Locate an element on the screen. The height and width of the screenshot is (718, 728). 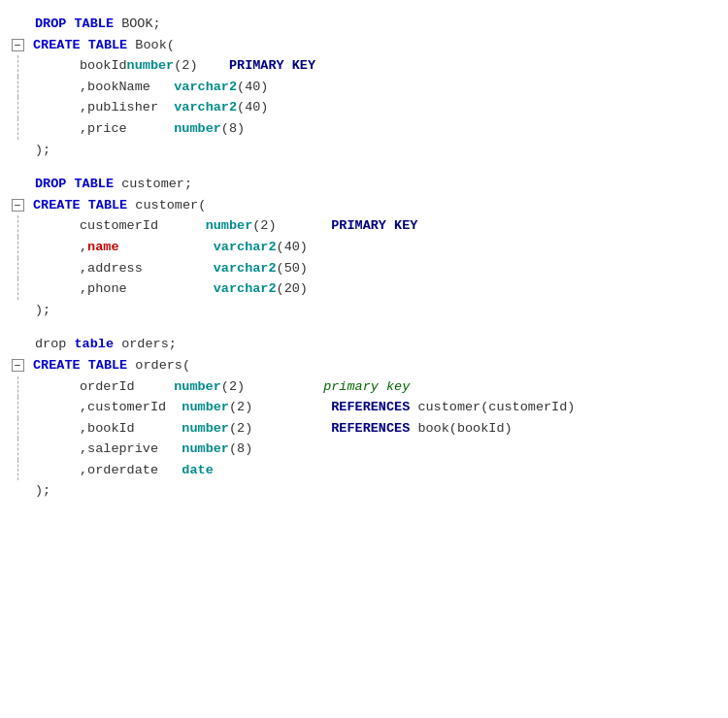
code-line: drop table orders; is located at coordinates (364, 344).